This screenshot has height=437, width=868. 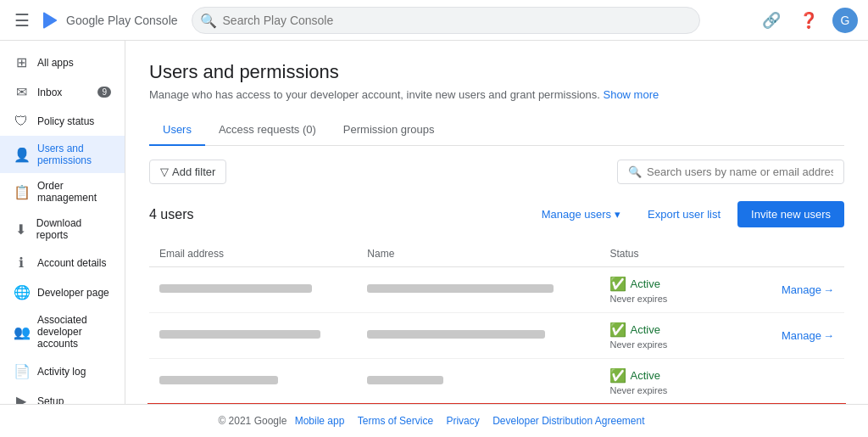 I want to click on page-title: Users and permissions, so click(x=497, y=72).